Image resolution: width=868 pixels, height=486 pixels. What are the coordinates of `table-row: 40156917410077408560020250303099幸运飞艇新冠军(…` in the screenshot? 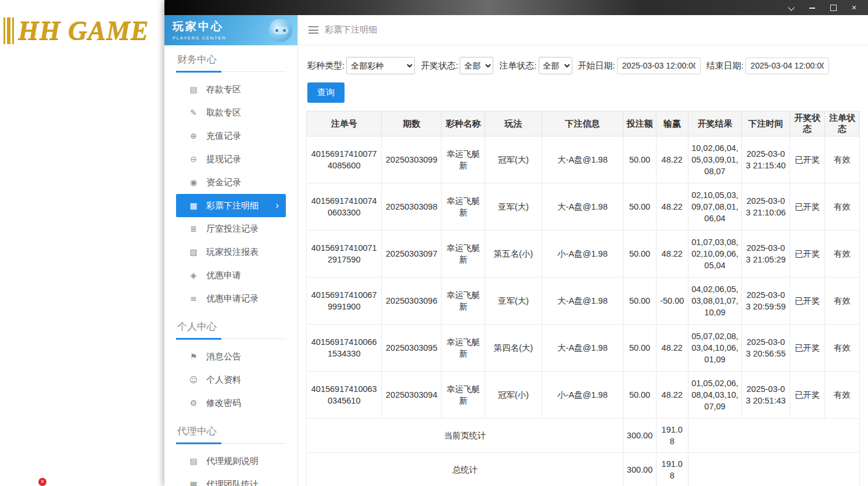 It's located at (583, 160).